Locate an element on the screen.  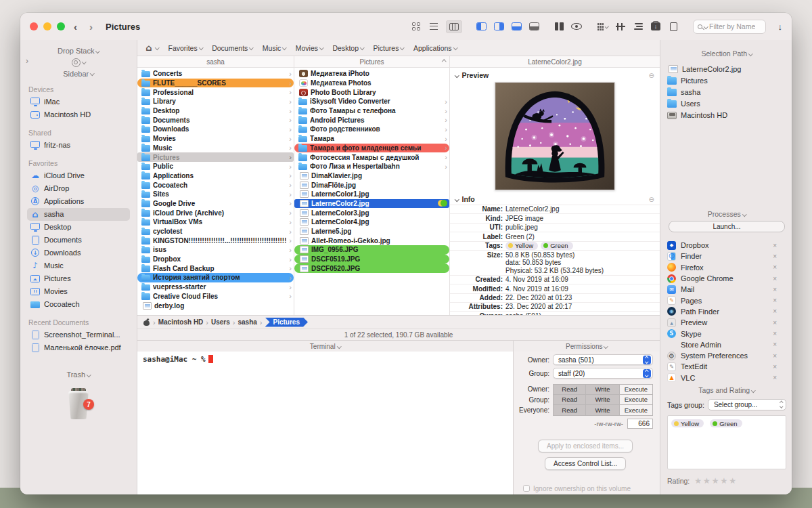
sasha-item-row: Applications› is located at coordinates (215, 176).